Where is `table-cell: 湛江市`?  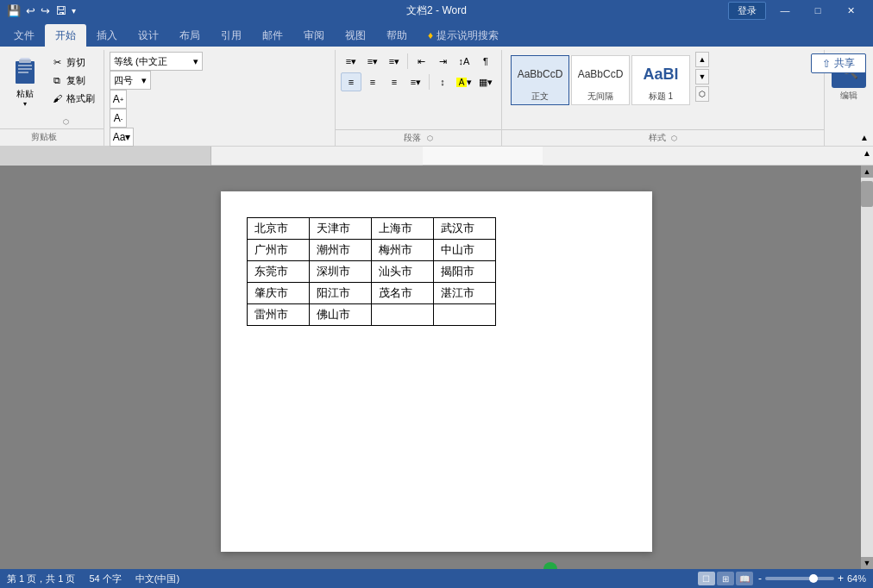 table-cell: 湛江市 is located at coordinates (465, 293).